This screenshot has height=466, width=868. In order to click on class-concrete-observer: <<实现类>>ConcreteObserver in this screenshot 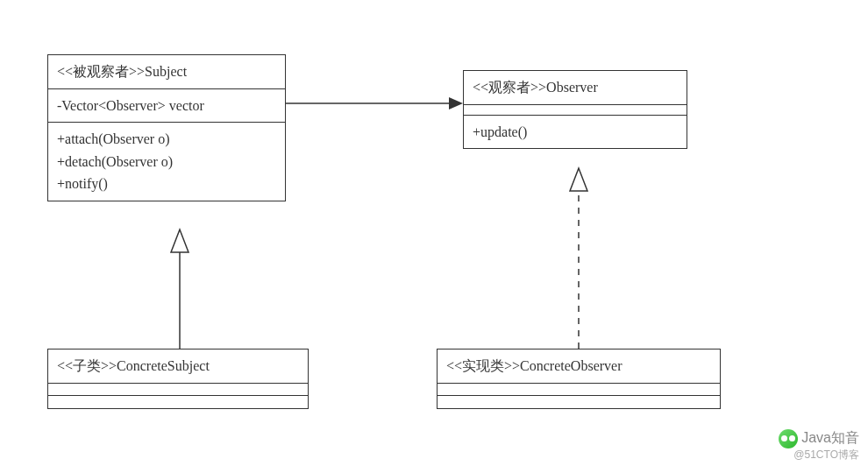, I will do `click(579, 378)`.